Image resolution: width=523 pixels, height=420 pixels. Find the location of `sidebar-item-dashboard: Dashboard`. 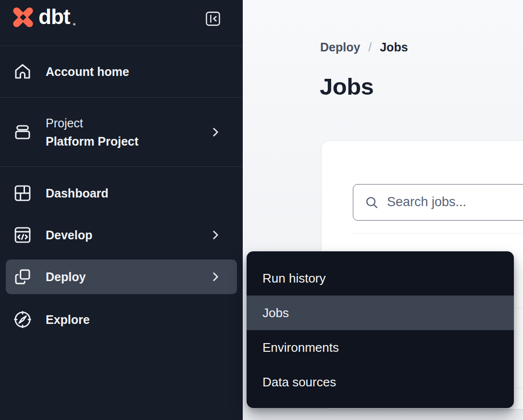

sidebar-item-dashboard: Dashboard is located at coordinates (121, 193).